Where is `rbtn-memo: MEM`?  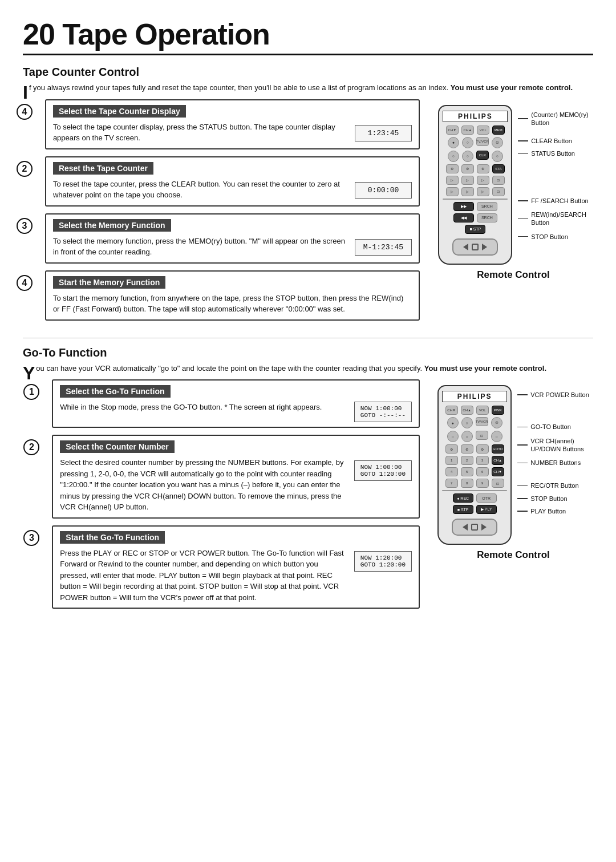 rbtn-memo: MEM is located at coordinates (499, 130).